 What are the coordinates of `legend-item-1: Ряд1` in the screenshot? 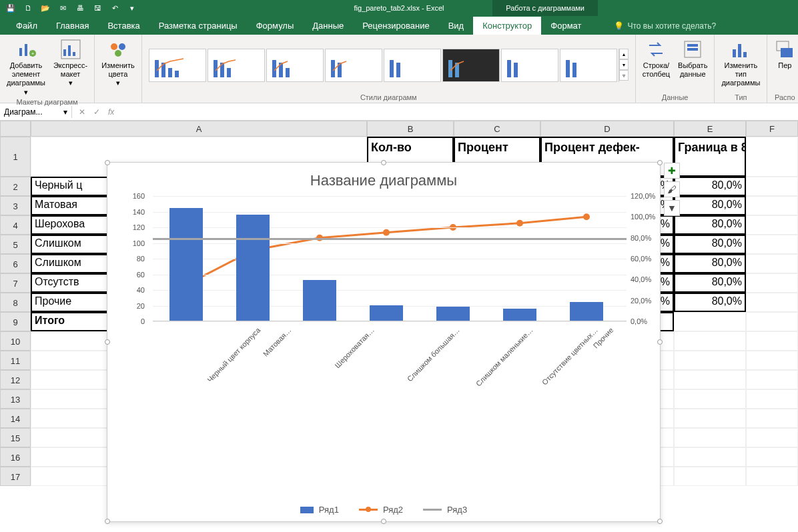 It's located at (320, 509).